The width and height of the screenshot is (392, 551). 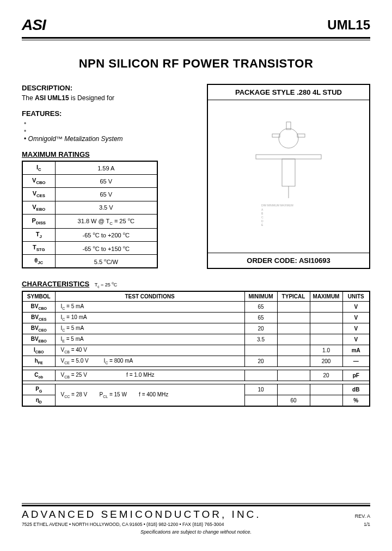 What do you see at coordinates (52, 98) in the screenshot?
I see `desc-bold: ASI UML15` at bounding box center [52, 98].